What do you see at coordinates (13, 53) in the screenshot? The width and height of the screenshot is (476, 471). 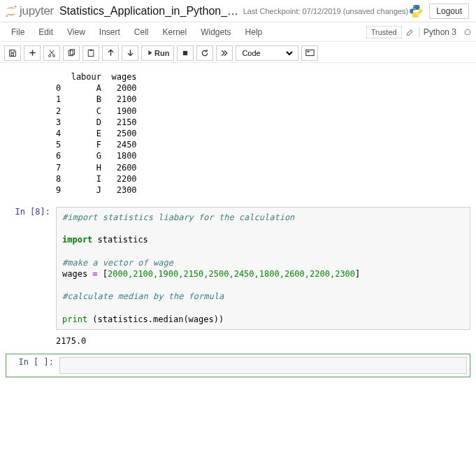 I see `save-button` at bounding box center [13, 53].